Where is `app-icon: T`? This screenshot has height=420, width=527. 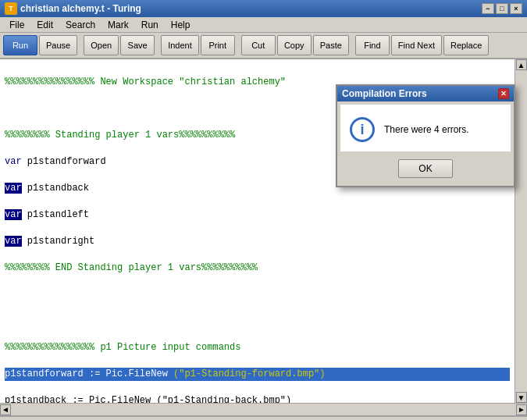 app-icon: T is located at coordinates (11, 9).